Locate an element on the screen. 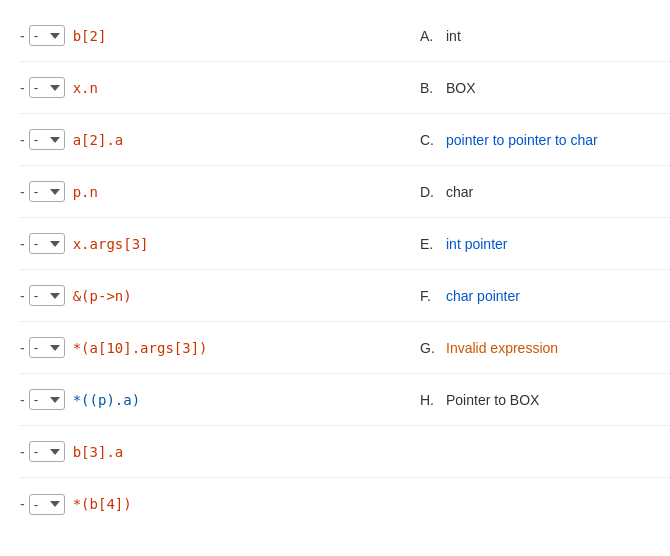  expr-6: &(p->n) is located at coordinates (102, 296).